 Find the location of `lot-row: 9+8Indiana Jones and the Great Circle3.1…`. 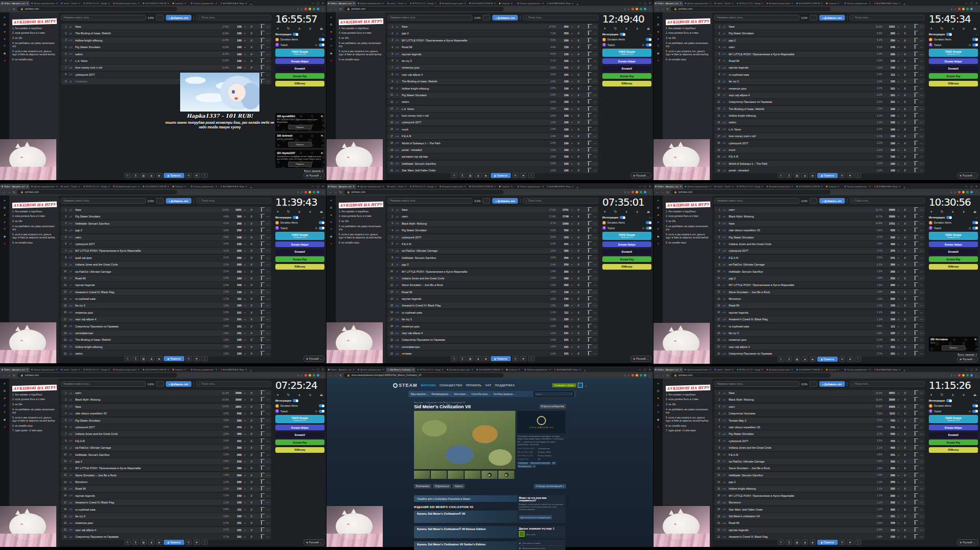

lot-row: 9+8Indiana Jones and the Great Circle3.1… is located at coordinates (166, 265).